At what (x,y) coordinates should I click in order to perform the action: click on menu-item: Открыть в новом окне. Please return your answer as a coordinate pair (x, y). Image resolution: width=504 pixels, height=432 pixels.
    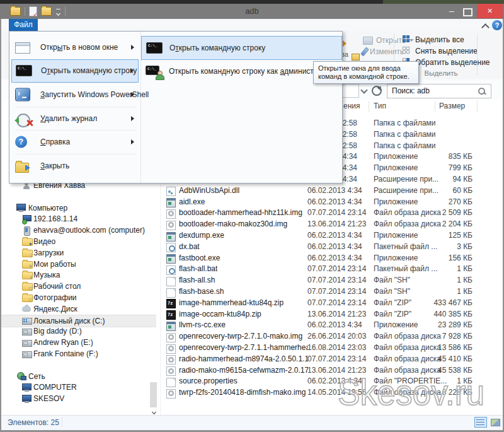
    Looking at the image, I should click on (75, 47).